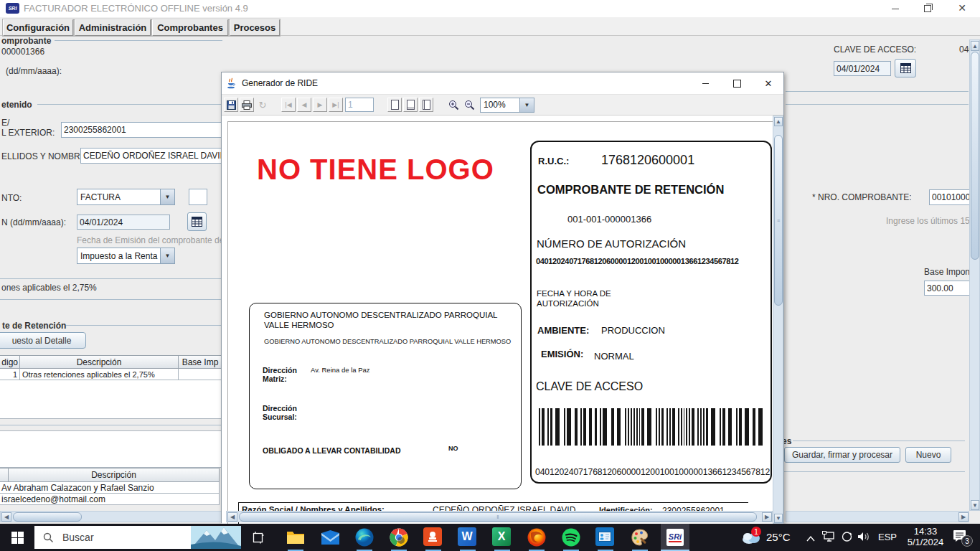 The image size is (980, 551). I want to click on tray-expand-button, so click(811, 539).